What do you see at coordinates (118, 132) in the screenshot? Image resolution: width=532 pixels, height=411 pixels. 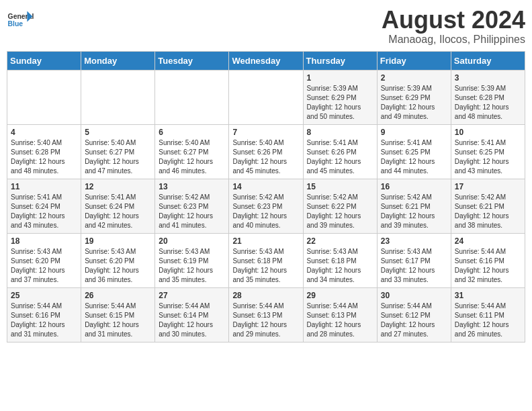 I see `day-number: 5` at bounding box center [118, 132].